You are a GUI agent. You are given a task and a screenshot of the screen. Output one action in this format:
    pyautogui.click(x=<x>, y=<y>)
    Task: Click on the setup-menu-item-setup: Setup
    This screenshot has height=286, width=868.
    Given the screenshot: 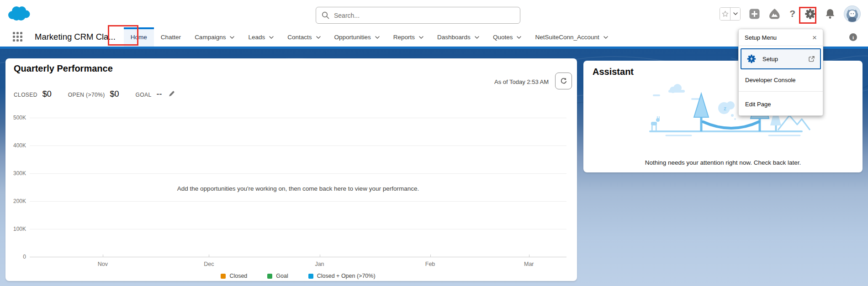 What is the action you would take?
    pyautogui.click(x=781, y=59)
    